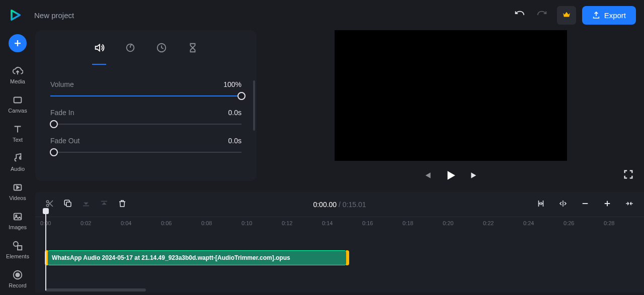  I want to click on volume-slider, so click(146, 96).